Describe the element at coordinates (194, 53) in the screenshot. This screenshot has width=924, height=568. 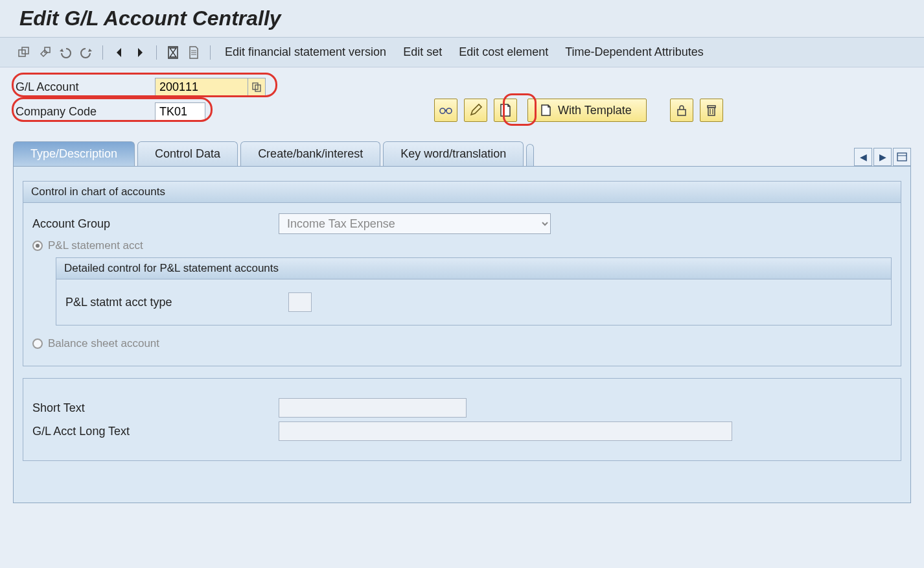
I see `document-icon` at that location.